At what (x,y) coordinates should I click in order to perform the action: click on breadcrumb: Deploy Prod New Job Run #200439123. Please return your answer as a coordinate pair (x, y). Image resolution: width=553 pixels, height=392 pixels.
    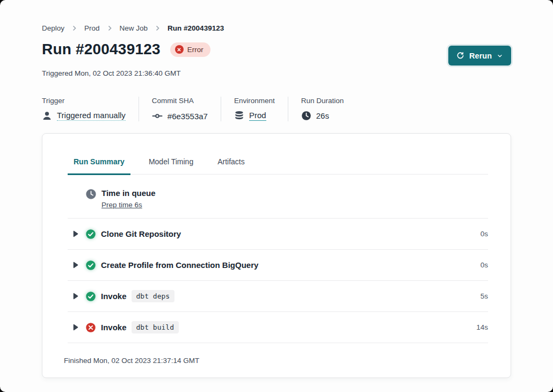
    Looking at the image, I should click on (276, 28).